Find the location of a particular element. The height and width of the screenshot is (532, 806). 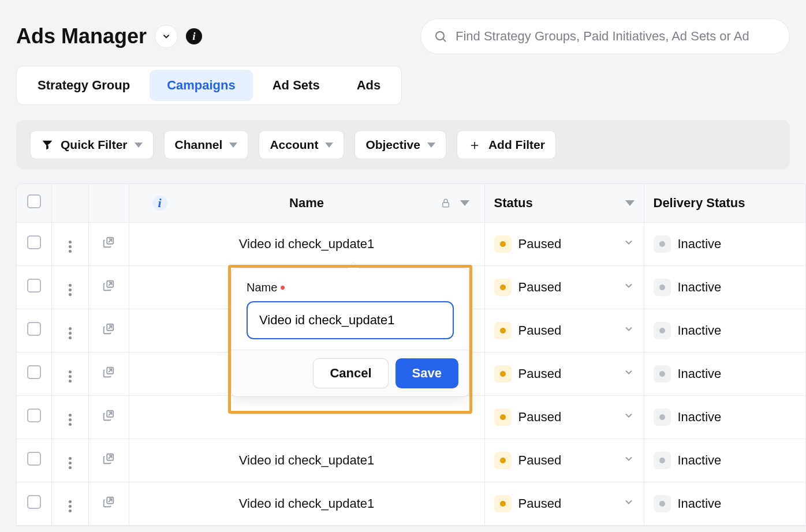

funnel-icon is located at coordinates (47, 145).